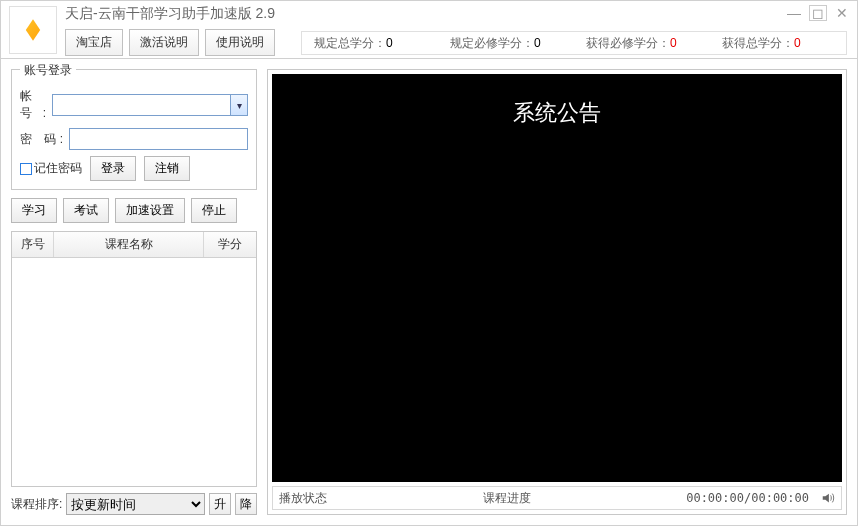 The height and width of the screenshot is (526, 858). What do you see at coordinates (94, 42) in the screenshot?
I see `taobao-link-button: 淘宝店` at bounding box center [94, 42].